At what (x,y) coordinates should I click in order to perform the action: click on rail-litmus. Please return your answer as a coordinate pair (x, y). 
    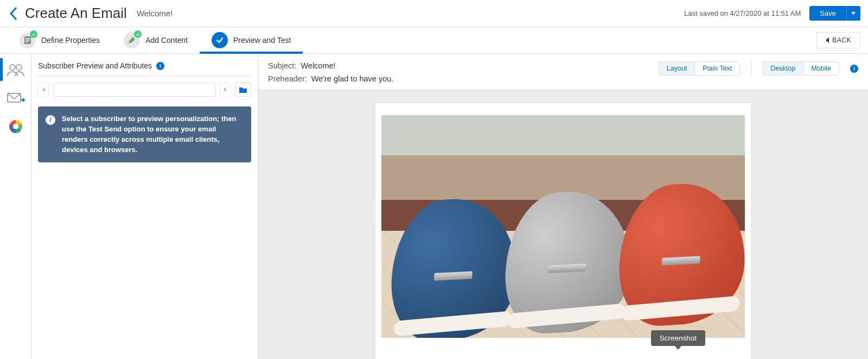
    Looking at the image, I should click on (16, 127).